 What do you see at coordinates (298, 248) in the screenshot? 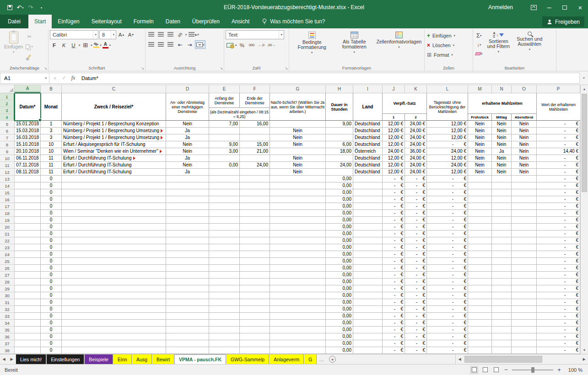
I see `cell-G23` at bounding box center [298, 248].